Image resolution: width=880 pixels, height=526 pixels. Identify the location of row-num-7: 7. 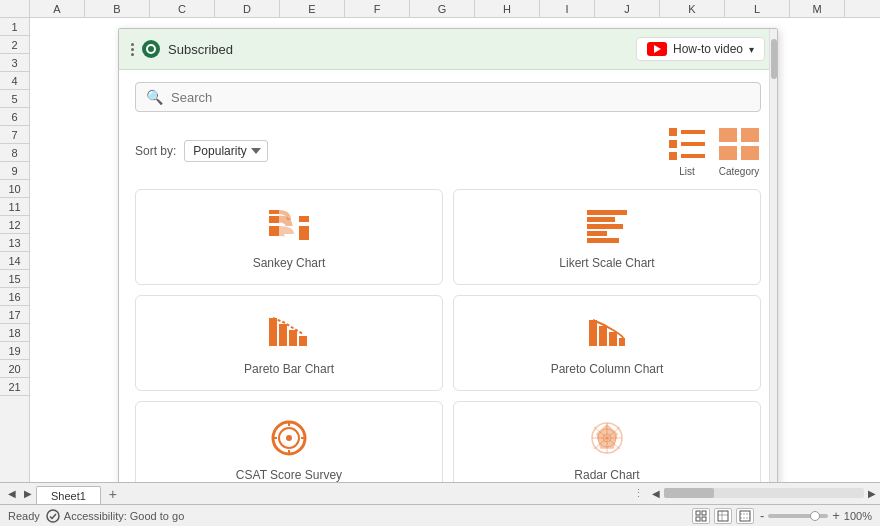
(14, 135).